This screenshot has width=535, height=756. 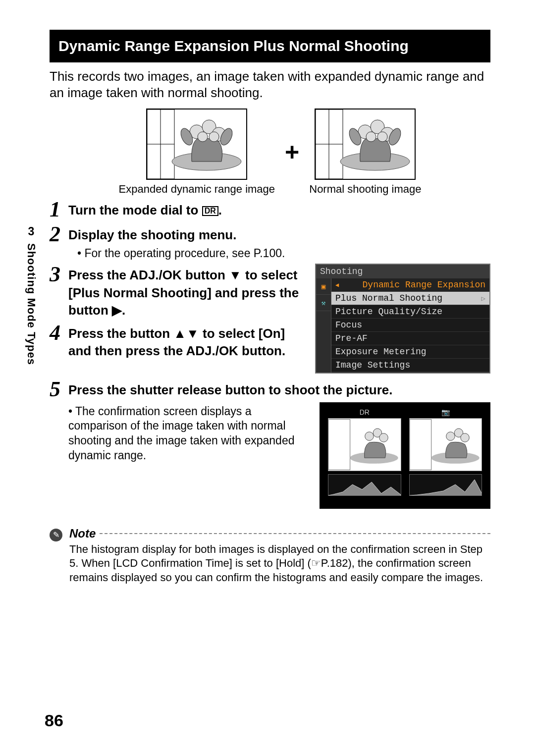 What do you see at coordinates (410, 285) in the screenshot?
I see `menu-header-item: Dynamic Range Expansion` at bounding box center [410, 285].